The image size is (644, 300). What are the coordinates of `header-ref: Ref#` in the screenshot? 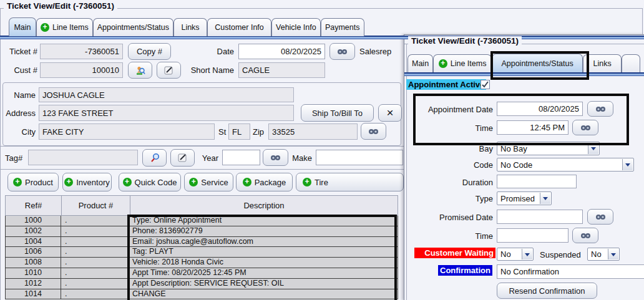 It's located at (34, 206).